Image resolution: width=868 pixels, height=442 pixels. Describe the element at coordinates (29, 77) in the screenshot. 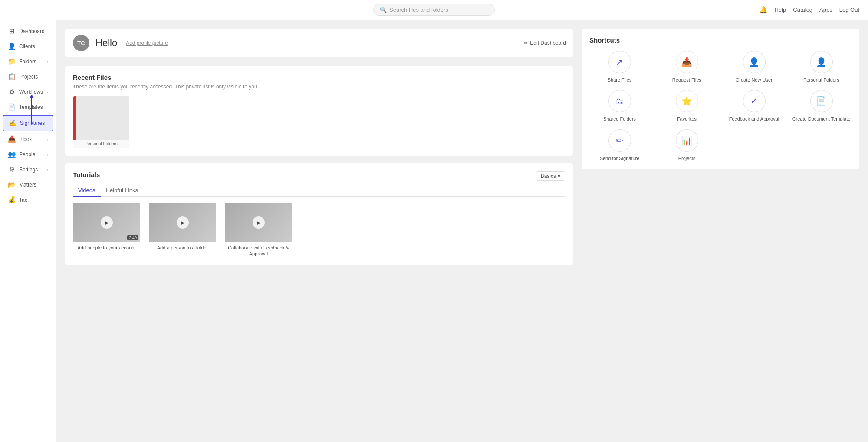

I see `sidebar-label-projects: Projects` at that location.